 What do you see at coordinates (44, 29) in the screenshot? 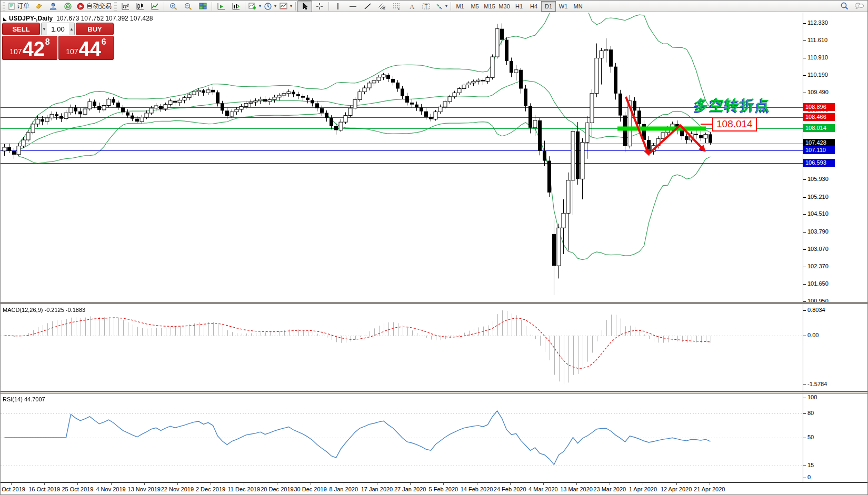
I see `volume-decrease-button: ▼` at bounding box center [44, 29].